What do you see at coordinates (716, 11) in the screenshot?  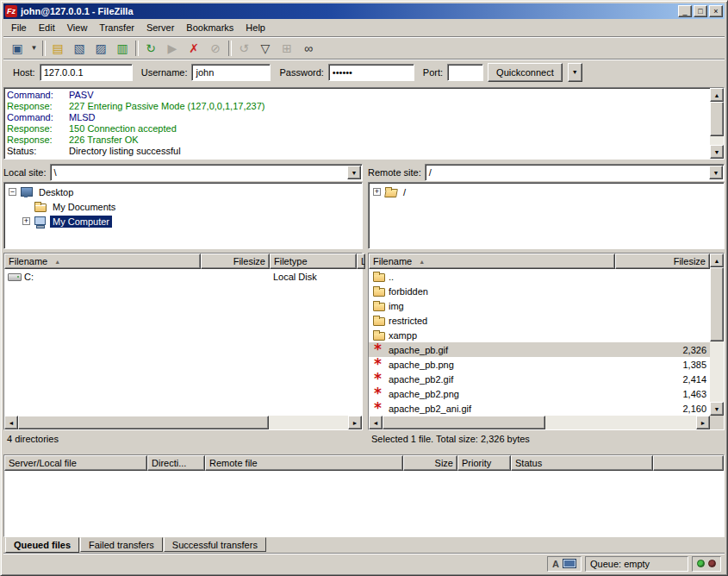 I see `close-button: ×` at bounding box center [716, 11].